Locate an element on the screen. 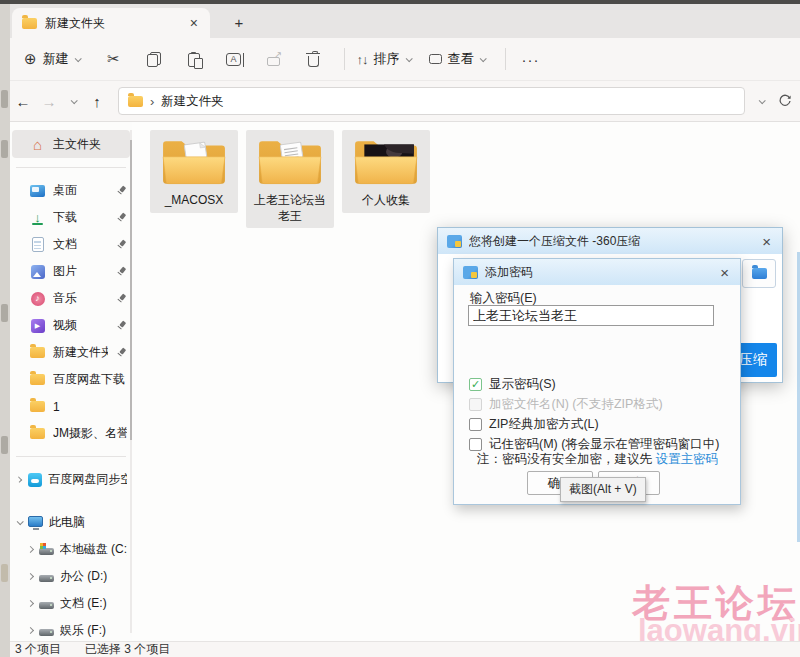 The width and height of the screenshot is (800, 657). checkbox-checked-icon: ✓ is located at coordinates (476, 384).